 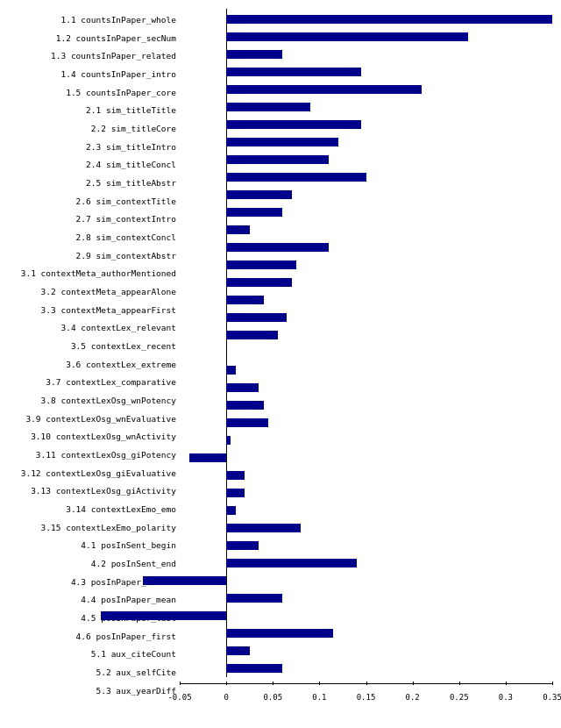 I want to click on bar-label-26: 3.13 contextLexOsg_giActivity, so click(x=89, y=491).